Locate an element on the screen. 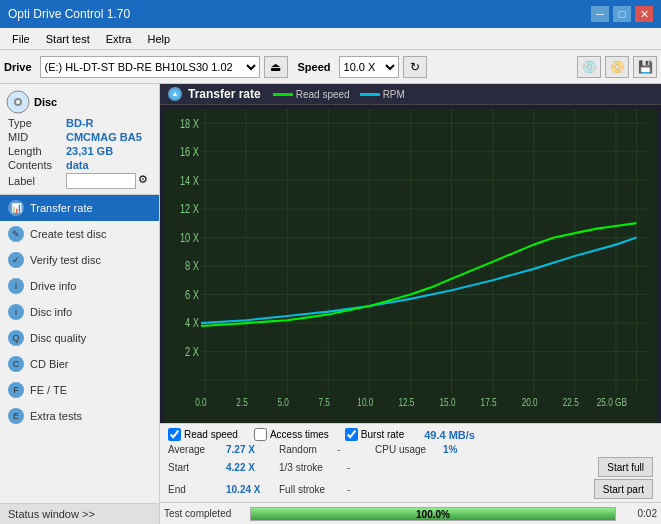 This screenshot has width=661, height=524. close-button: ✕ is located at coordinates (644, 14).